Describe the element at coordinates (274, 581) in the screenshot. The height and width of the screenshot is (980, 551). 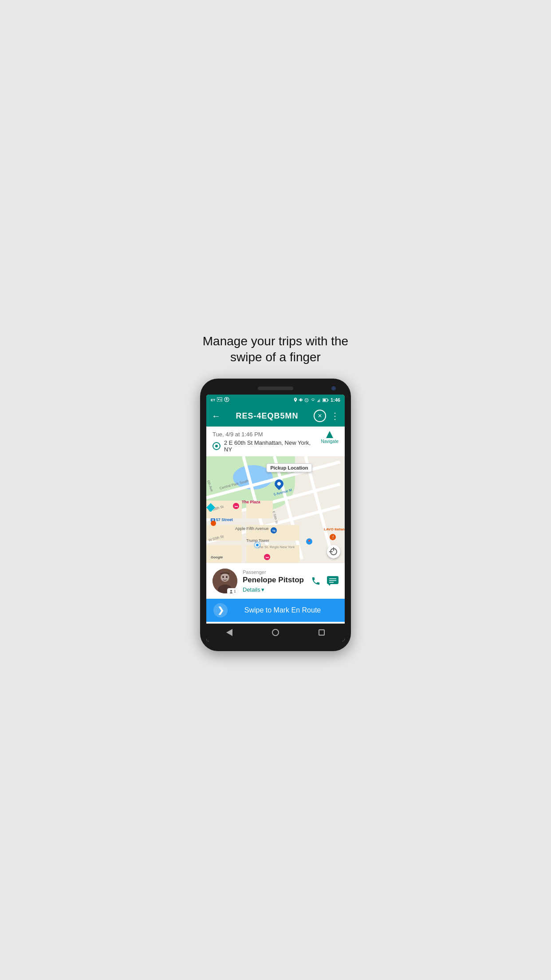
I see `passenger-info: Passenger Penelope Pitstop Details ▾` at that location.